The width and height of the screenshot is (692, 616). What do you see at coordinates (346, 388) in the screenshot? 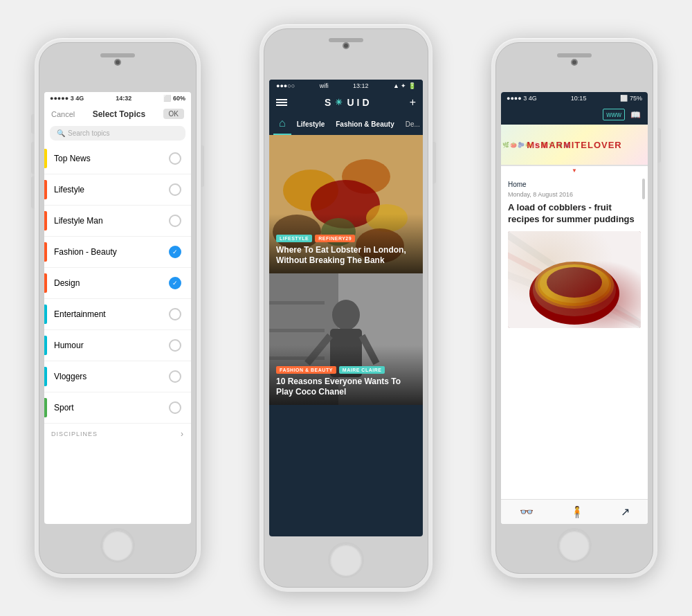
I see `card-title-coco-chanel: 10 Reasons Everyone Wants To Play Coco C…` at bounding box center [346, 388].